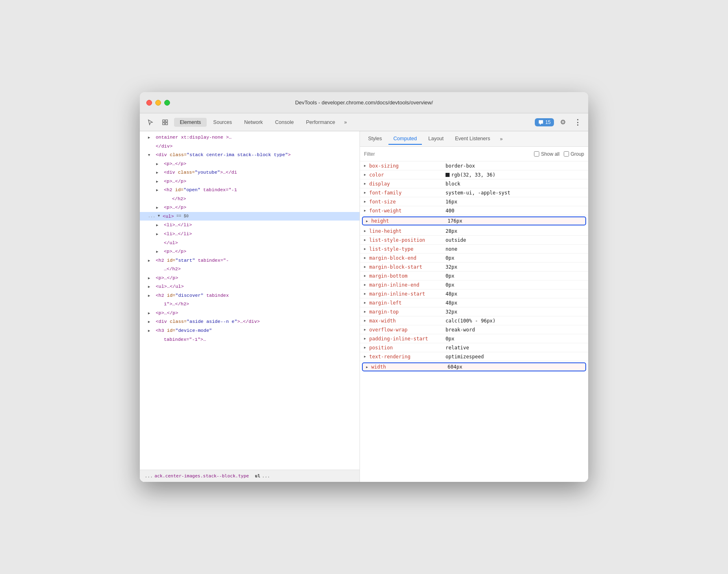 This screenshot has width=728, height=574. Describe the element at coordinates (178, 225) in the screenshot. I see `html-tag: <li>…</li>` at that location.